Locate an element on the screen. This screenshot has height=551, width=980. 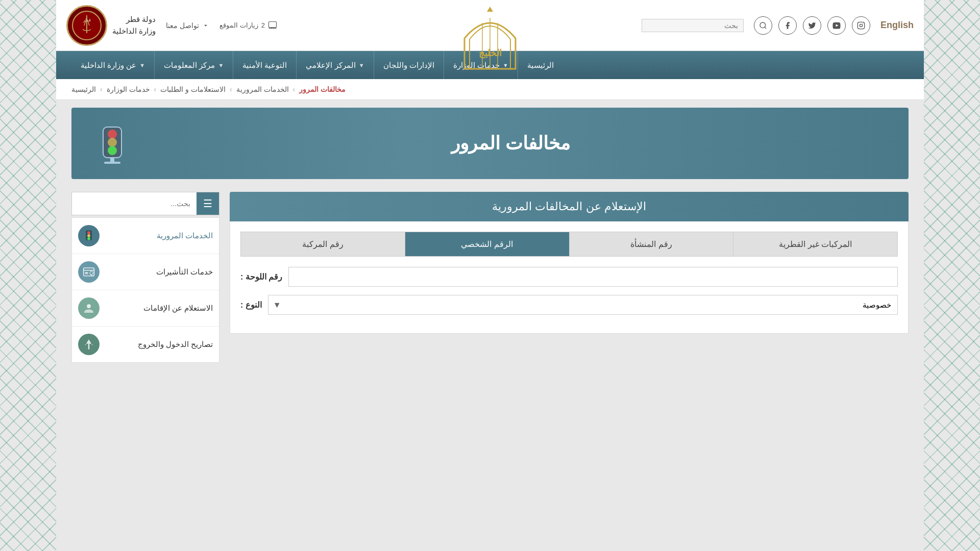
search-input is located at coordinates (702, 26).